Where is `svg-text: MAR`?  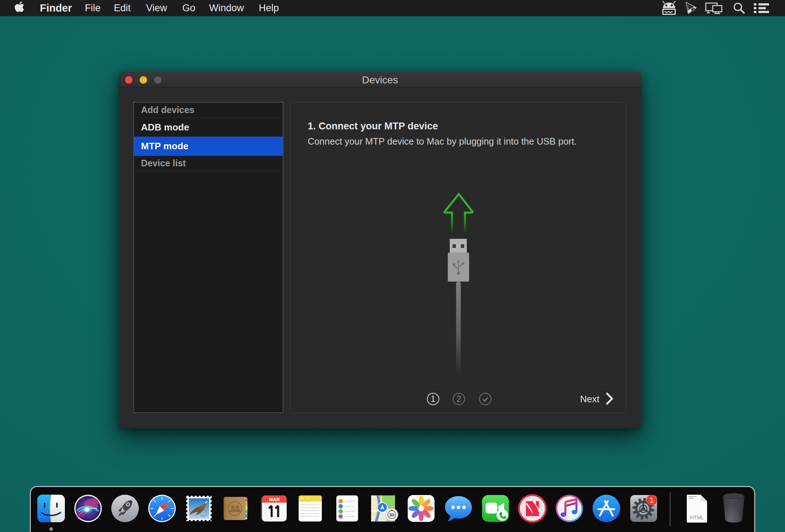 svg-text: MAR is located at coordinates (274, 499).